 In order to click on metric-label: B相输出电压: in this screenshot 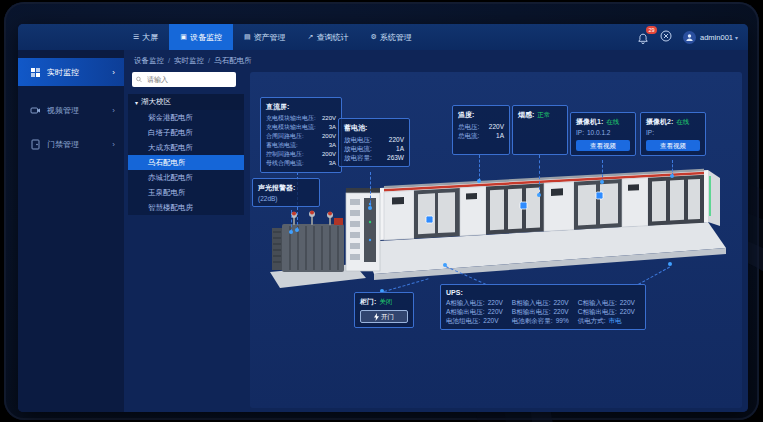, I will do `click(532, 312)`.